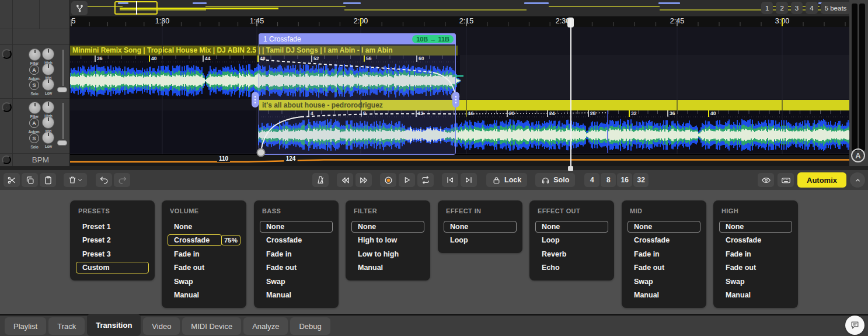  What do you see at coordinates (625, 180) in the screenshot?
I see `beat-jump-button-16: 16` at bounding box center [625, 180].